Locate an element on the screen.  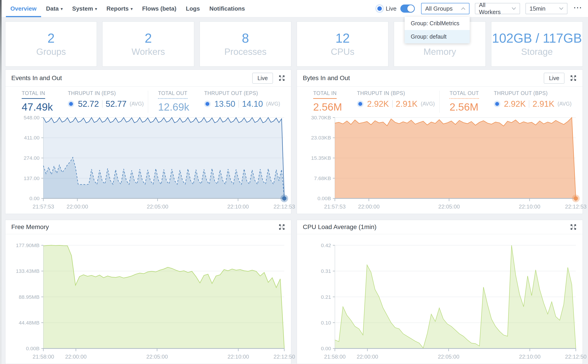
total-out-stat: TOTAL OUT 2.56M is located at coordinates (464, 101).